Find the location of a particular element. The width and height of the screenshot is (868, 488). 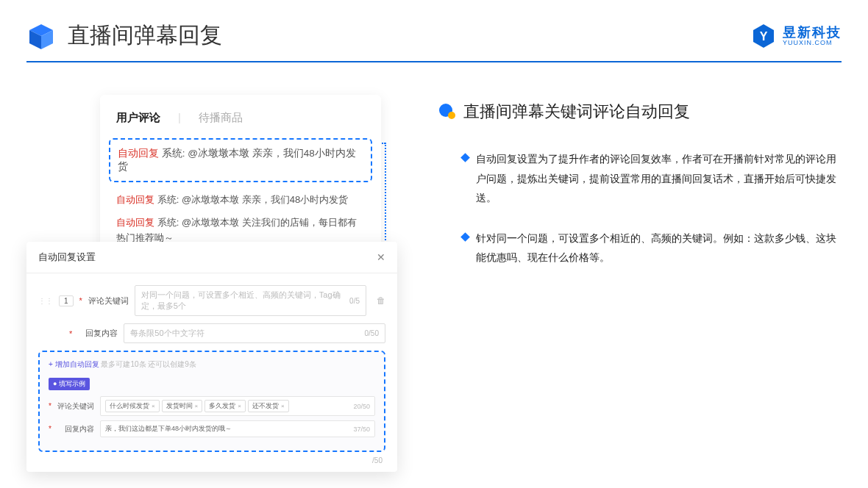

add-auto-reply-link: + 增加自动回复 is located at coordinates (74, 365).